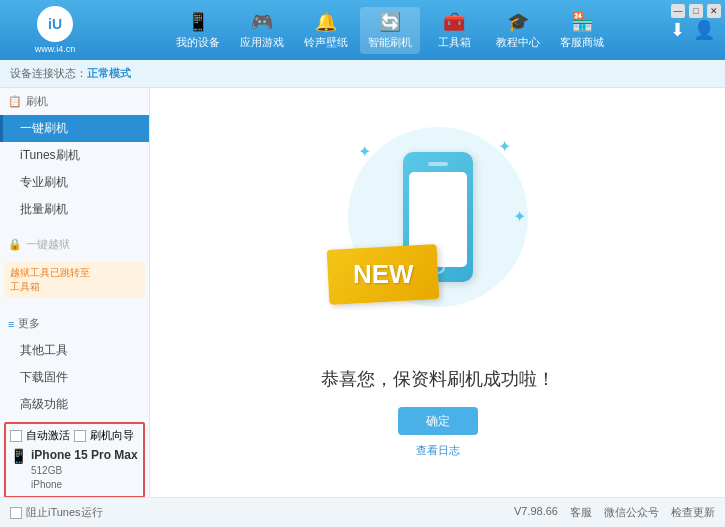  I want to click on logo-url: www.i4.cn, so click(56, 49).